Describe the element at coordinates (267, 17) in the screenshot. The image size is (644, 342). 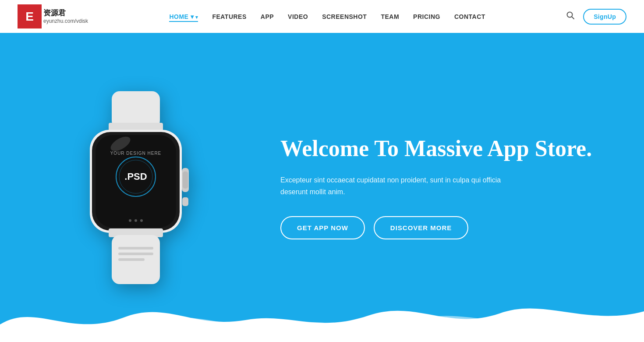
I see `nav-link-app: APP` at that location.